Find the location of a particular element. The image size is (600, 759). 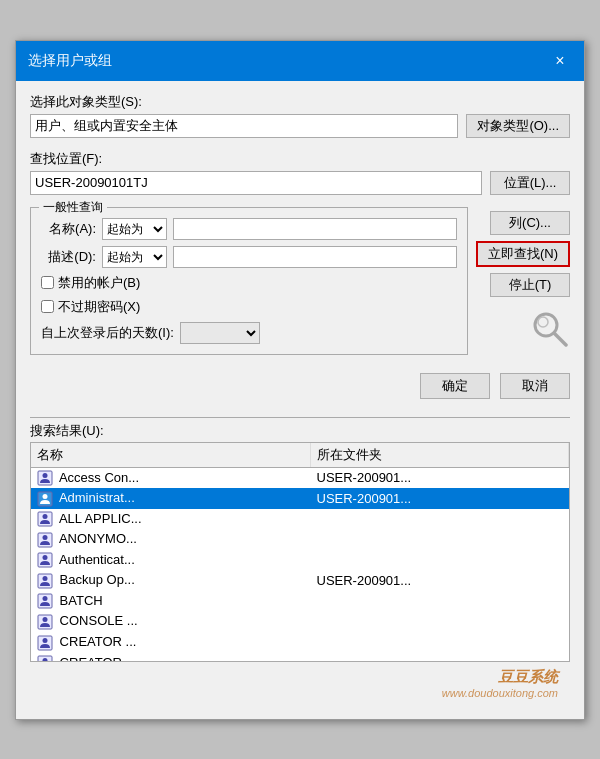

table-row: CONSOLE ... is located at coordinates (300, 622).